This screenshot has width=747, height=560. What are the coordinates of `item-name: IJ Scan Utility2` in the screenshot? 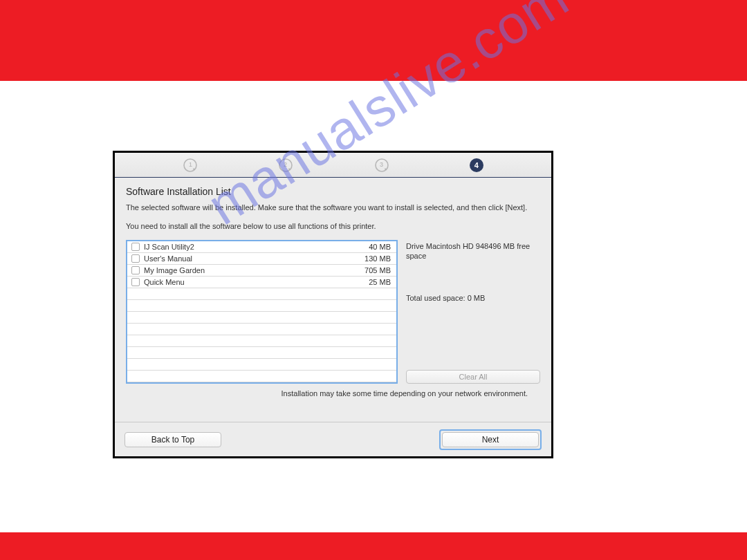 It's located at (249, 247).